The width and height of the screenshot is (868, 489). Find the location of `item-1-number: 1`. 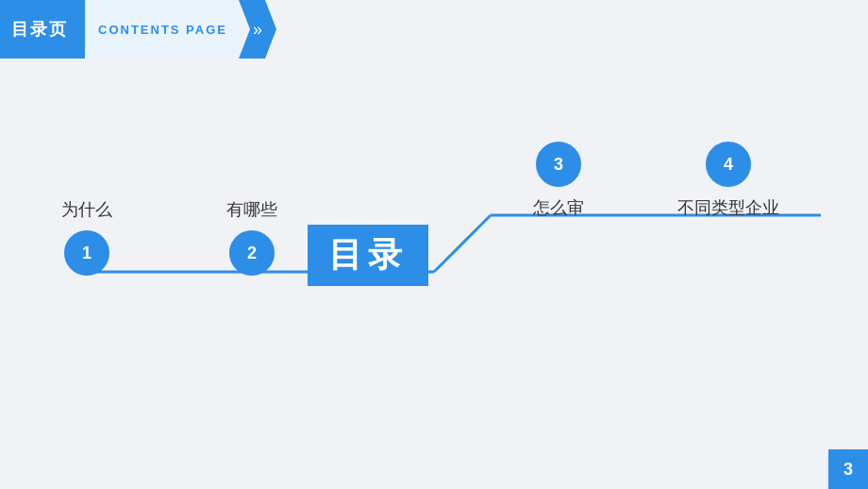

item-1-number: 1 is located at coordinates (87, 253).